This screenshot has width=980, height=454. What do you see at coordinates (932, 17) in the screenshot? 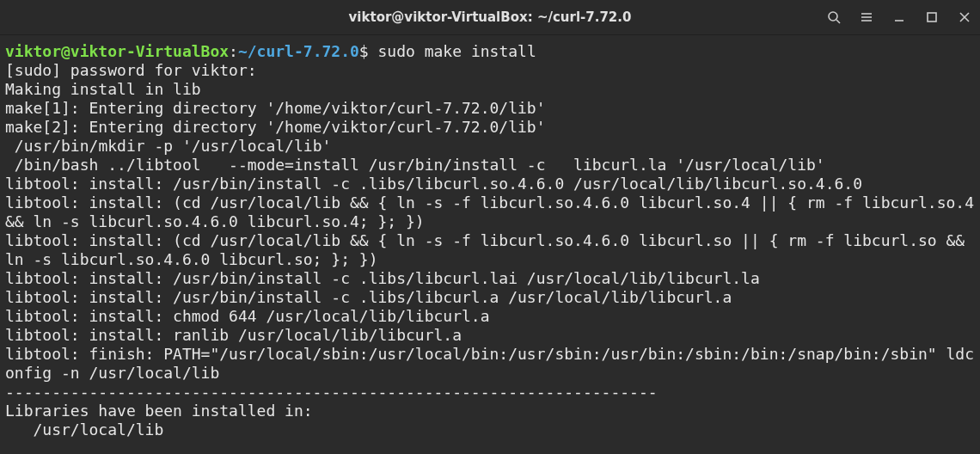
I see `maximize-button` at bounding box center [932, 17].